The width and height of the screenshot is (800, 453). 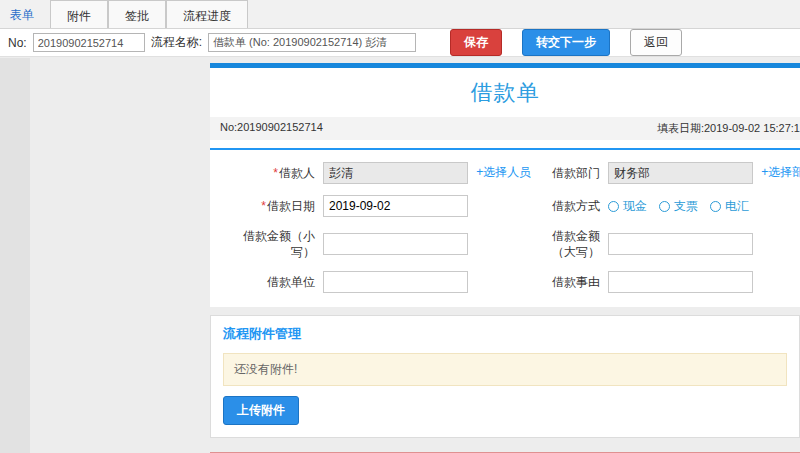 What do you see at coordinates (573, 282) in the screenshot?
I see `reason-label: 借款事由` at bounding box center [573, 282].